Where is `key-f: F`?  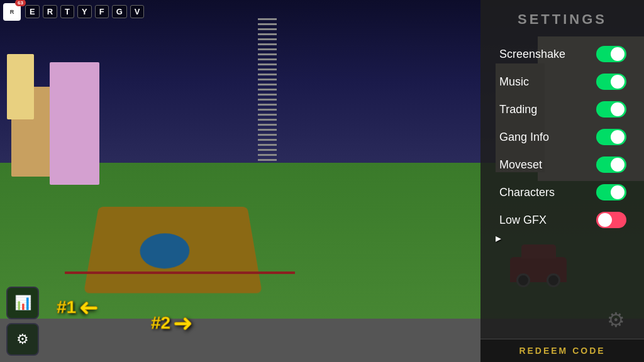
key-f: F is located at coordinates (102, 11).